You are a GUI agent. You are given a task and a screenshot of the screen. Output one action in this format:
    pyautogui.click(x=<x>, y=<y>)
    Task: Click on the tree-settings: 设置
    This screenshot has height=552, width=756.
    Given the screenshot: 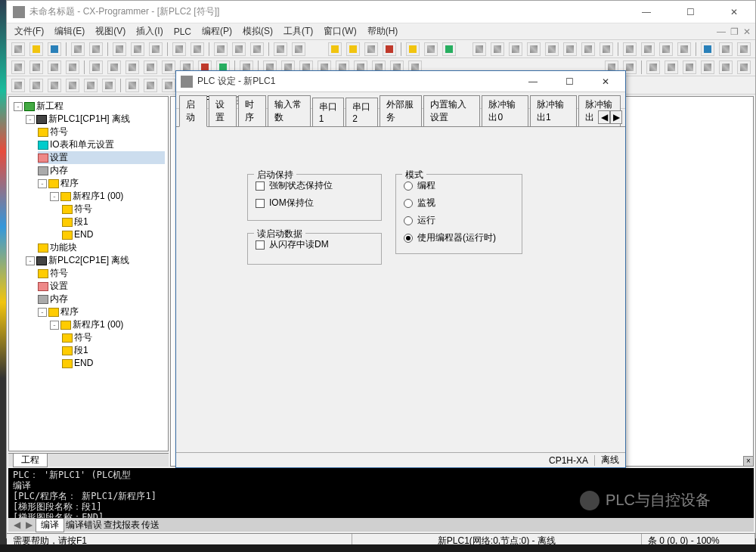 What is the action you would take?
    pyautogui.click(x=59, y=286)
    